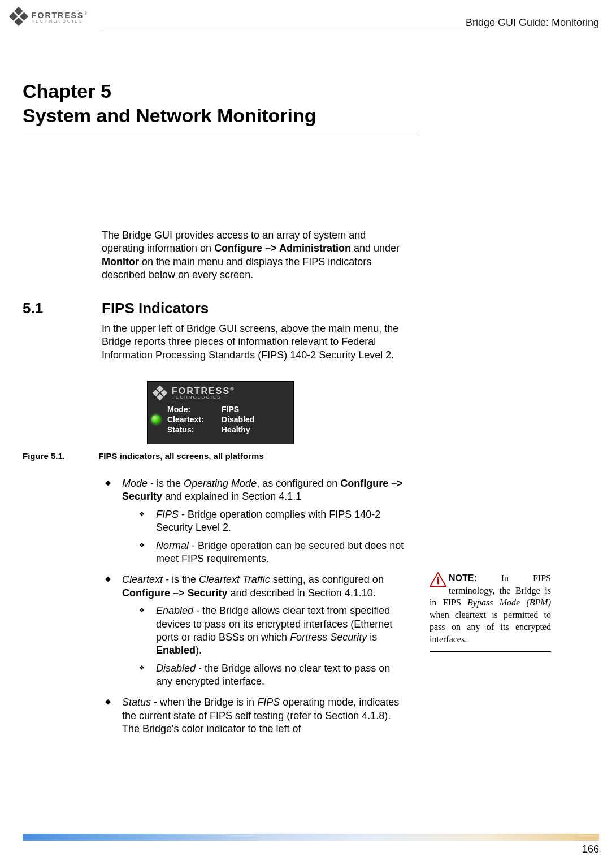  What do you see at coordinates (156, 419) in the screenshot?
I see `status-led-icon` at bounding box center [156, 419].